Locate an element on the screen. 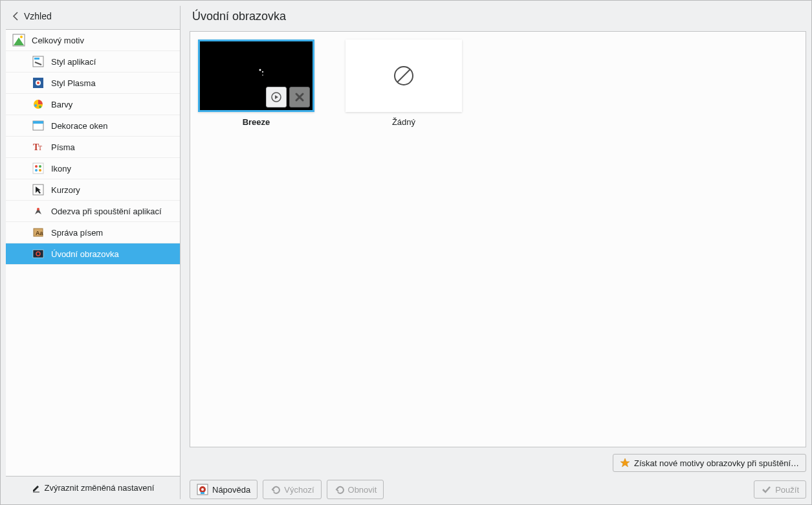  prohibited-icon is located at coordinates (404, 76).